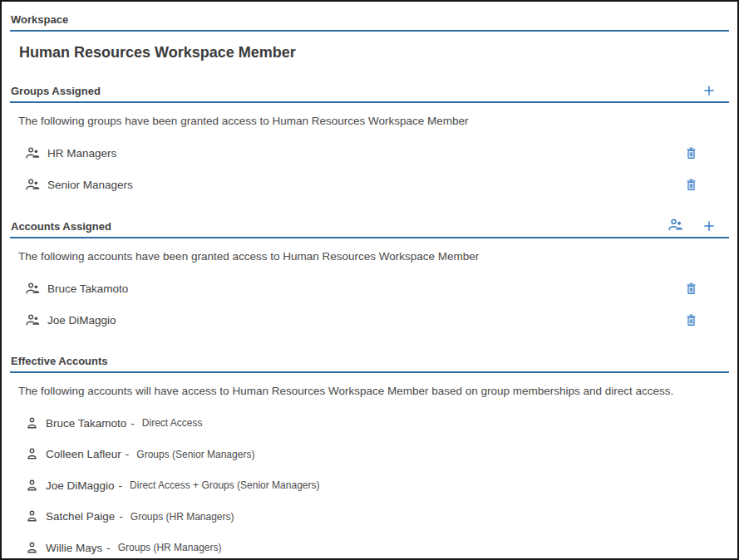  I want to click on access-type: Direct Access + Groups (Senior Managers), so click(224, 485).